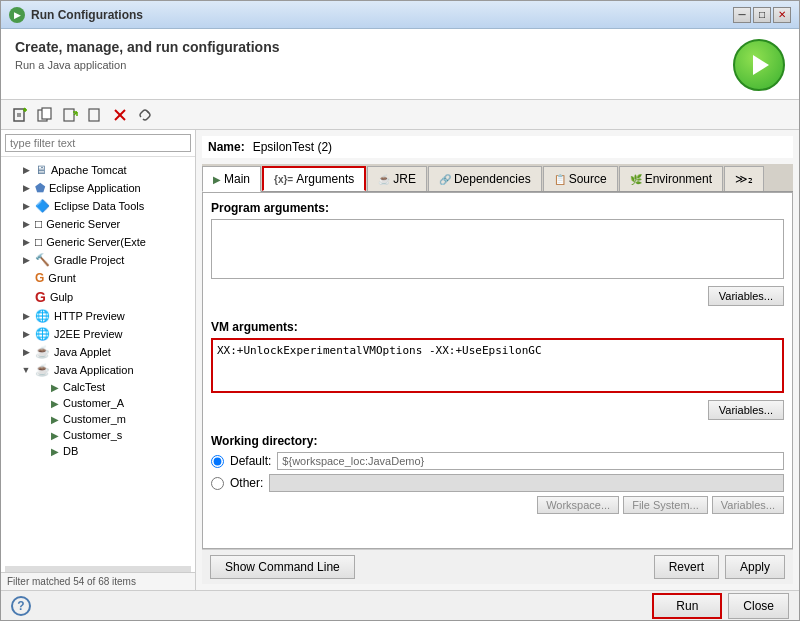  Describe the element at coordinates (498, 370) in the screenshot. I see `vm-arguments-section: VM arguments: XX:+UnlockExperimentalVMOp…` at that location.